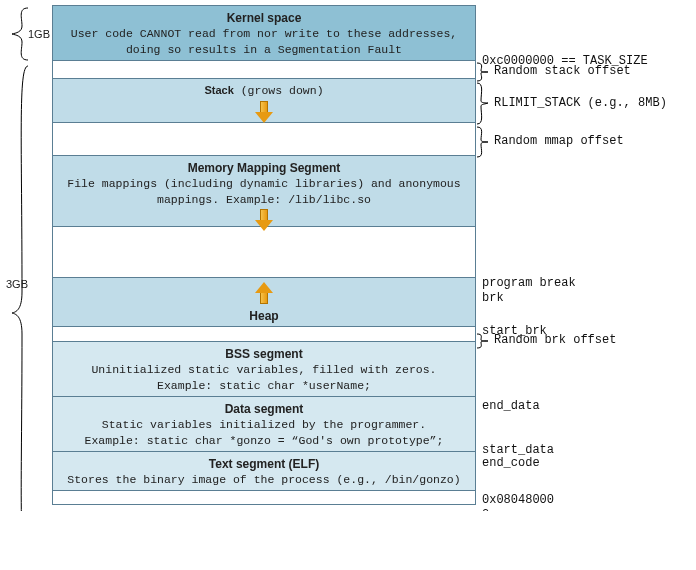  I want to click on text-segment: Text segment (ELF) Stores the binary ima…, so click(264, 471).